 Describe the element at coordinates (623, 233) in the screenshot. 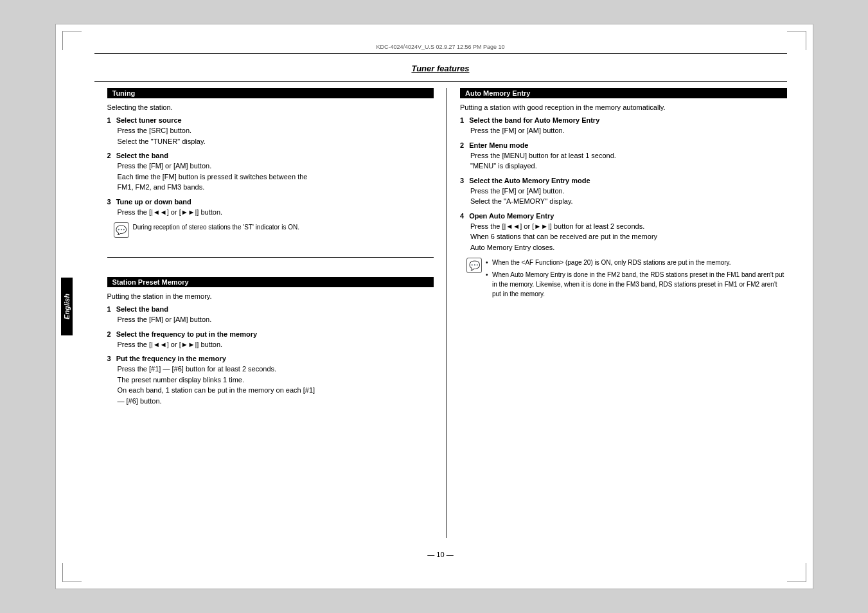

I see `auto-step-4: 4 Open Auto Memory Entry Press the [|◄◄]…` at that location.